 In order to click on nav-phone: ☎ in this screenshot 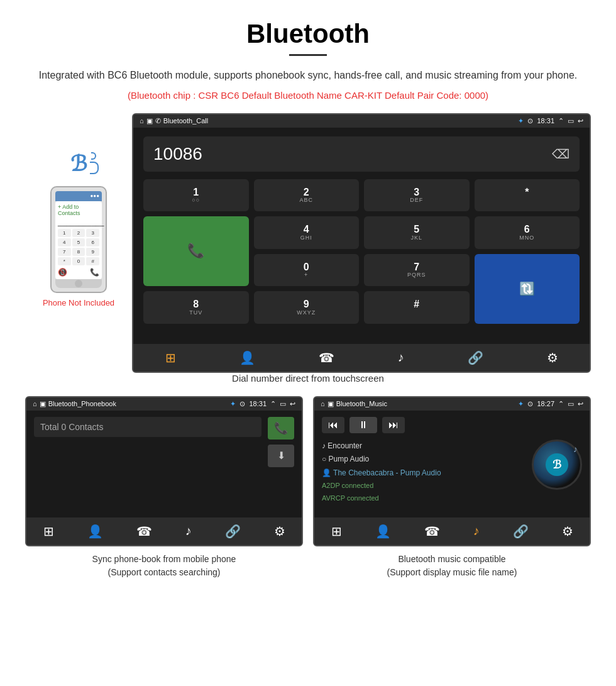, I will do `click(327, 358)`.